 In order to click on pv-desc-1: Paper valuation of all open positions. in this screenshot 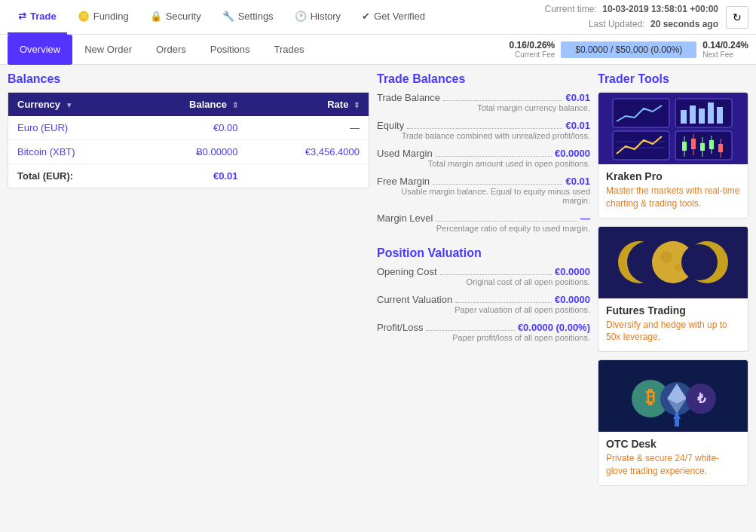, I will do `click(484, 310)`.